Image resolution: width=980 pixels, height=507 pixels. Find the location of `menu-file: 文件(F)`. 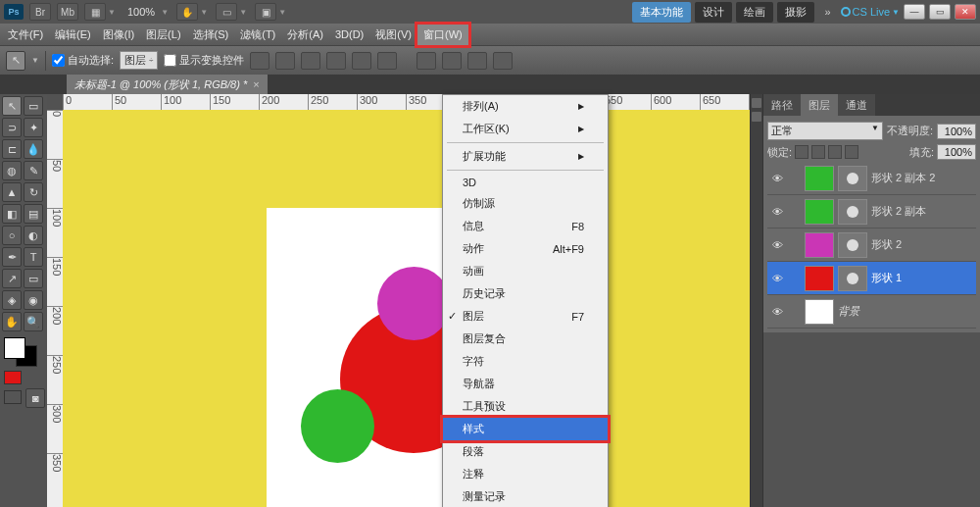

menu-file: 文件(F) is located at coordinates (25, 35).